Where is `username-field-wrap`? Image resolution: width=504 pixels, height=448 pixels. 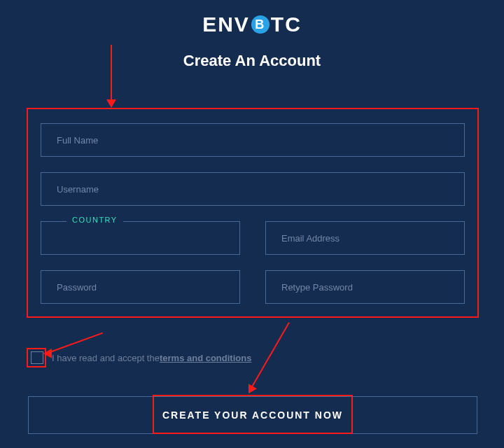 username-field-wrap is located at coordinates (253, 189).